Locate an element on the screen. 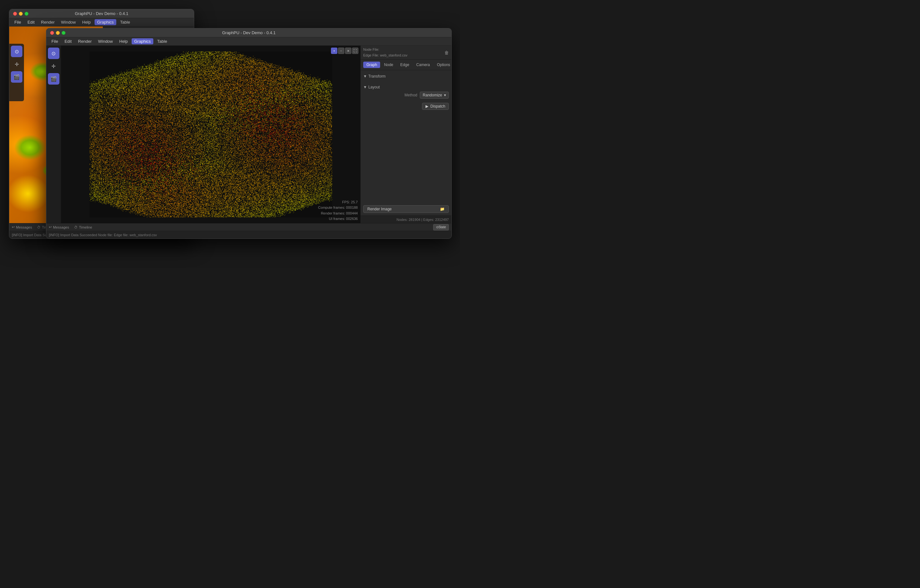 The height and width of the screenshot is (588, 920). node-file-front: Node File: is located at coordinates (385, 50).